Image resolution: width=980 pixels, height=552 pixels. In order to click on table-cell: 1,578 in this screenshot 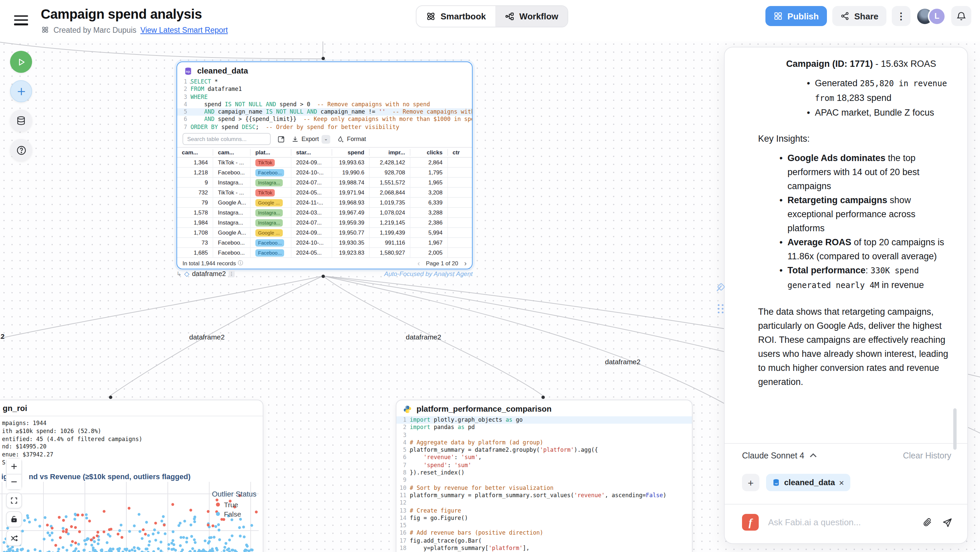, I will do `click(196, 212)`.